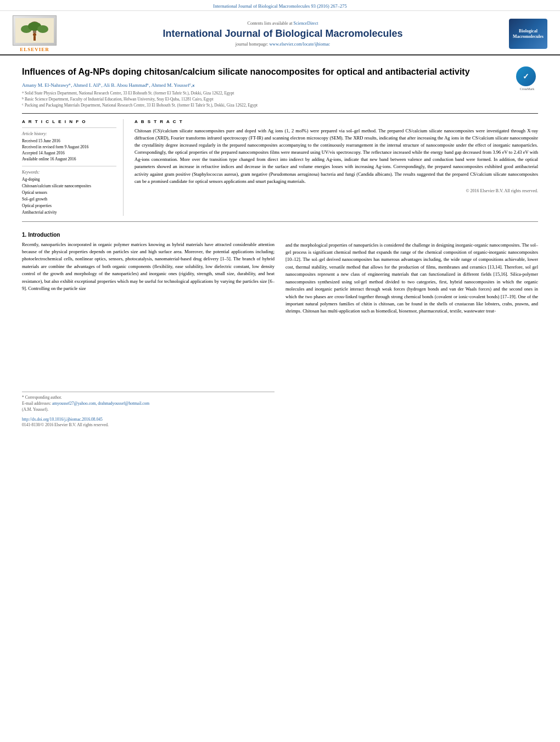 This screenshot has height=742, width=560. Describe the element at coordinates (35, 34) in the screenshot. I see `elsevier-logo: ELSEVIER` at that location.